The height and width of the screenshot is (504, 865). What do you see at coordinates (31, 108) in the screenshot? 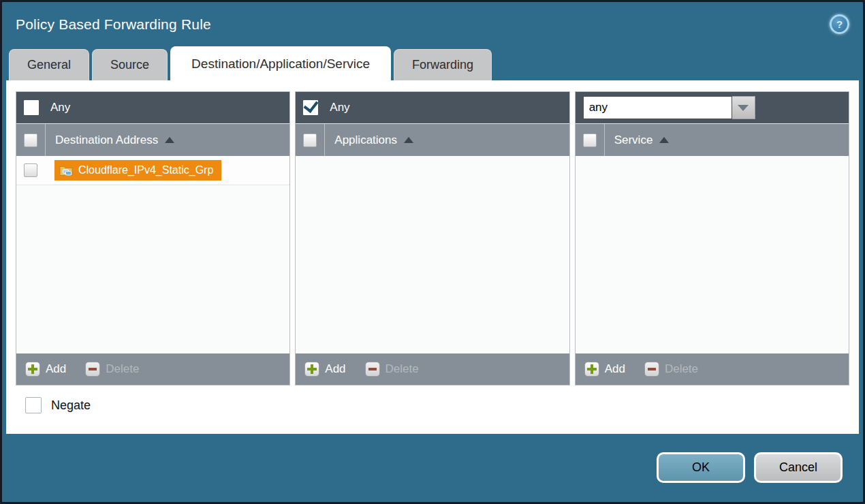
I see `destination-any-checkbox` at bounding box center [31, 108].